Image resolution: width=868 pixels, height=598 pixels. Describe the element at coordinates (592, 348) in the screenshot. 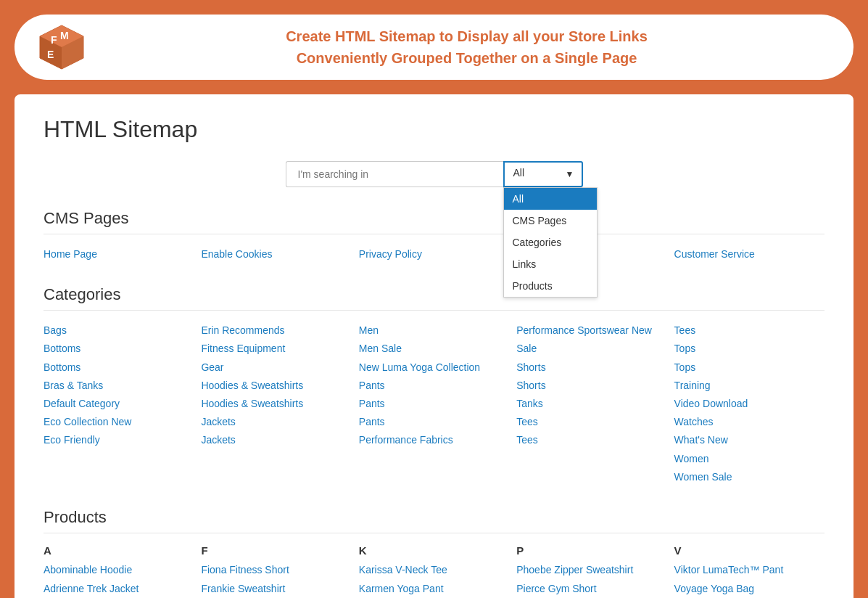

I see `cat-sale: Sale` at that location.